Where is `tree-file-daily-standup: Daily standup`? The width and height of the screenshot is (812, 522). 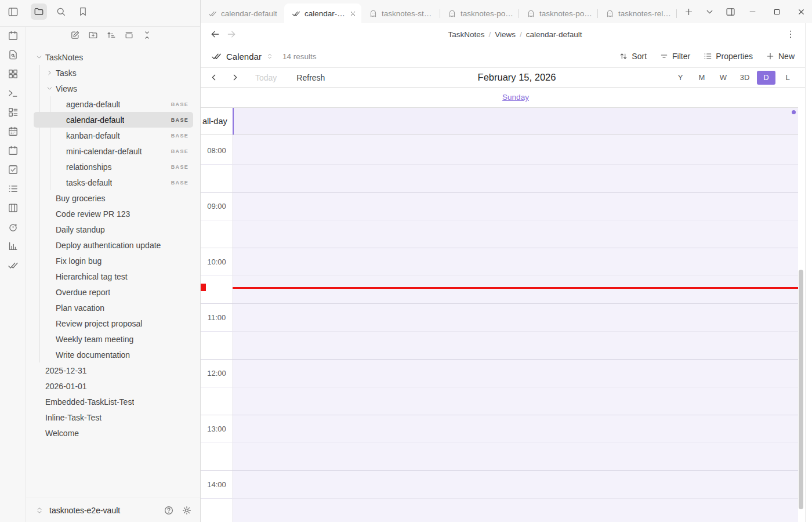 tree-file-daily-standup: Daily standup is located at coordinates (114, 230).